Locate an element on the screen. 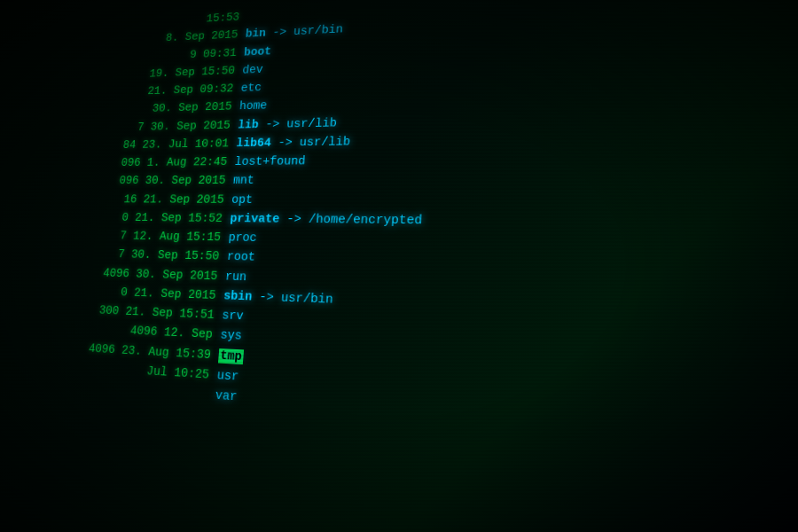  file-name: etc is located at coordinates (252, 89).